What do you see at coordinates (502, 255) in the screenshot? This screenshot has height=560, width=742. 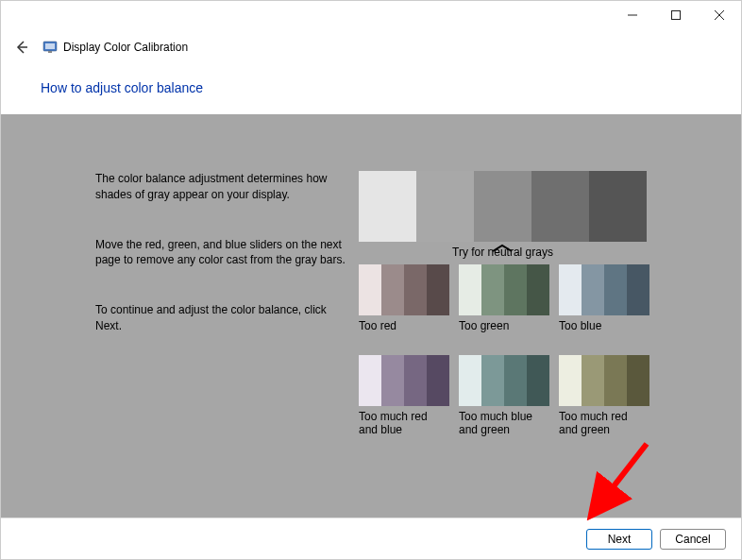 I see `neutral-caret-row: Try for neutral grays` at bounding box center [502, 255].